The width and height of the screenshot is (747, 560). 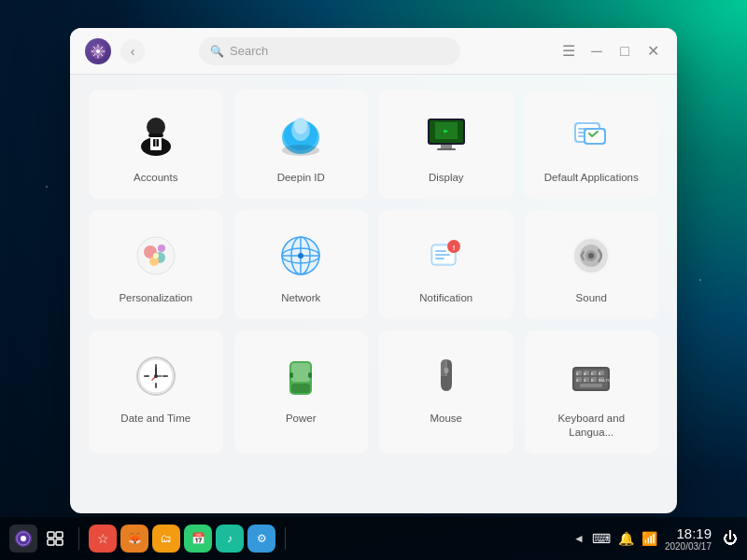 I want to click on power-icon, so click(x=301, y=376).